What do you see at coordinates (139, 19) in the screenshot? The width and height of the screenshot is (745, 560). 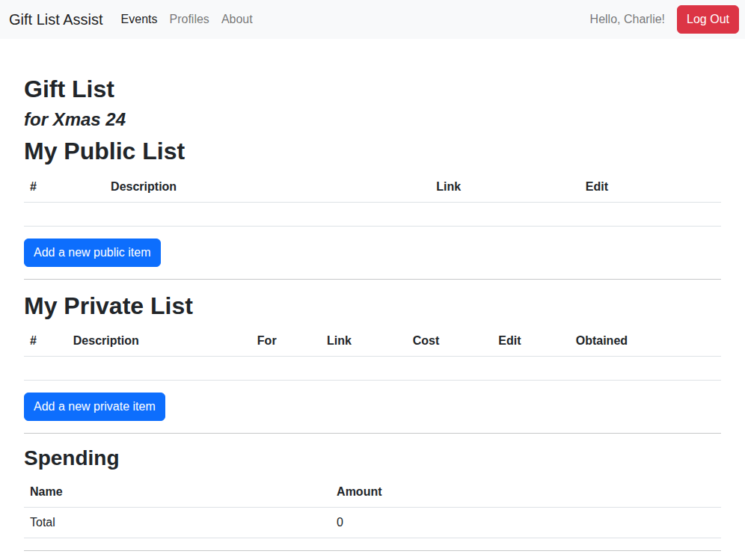 I see `nav-link-events: Events` at bounding box center [139, 19].